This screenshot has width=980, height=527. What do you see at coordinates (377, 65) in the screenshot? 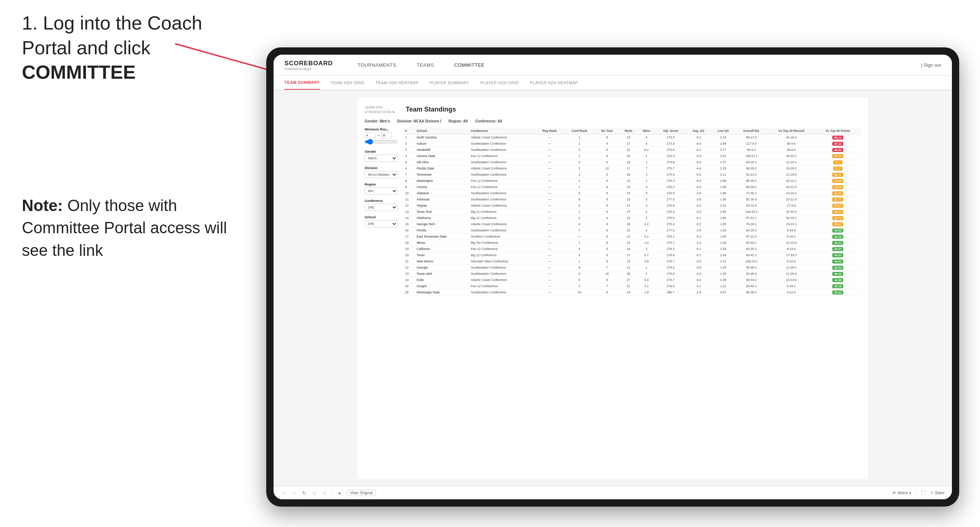
I see `nav-tournaments: TOURNAMENTS` at bounding box center [377, 65].